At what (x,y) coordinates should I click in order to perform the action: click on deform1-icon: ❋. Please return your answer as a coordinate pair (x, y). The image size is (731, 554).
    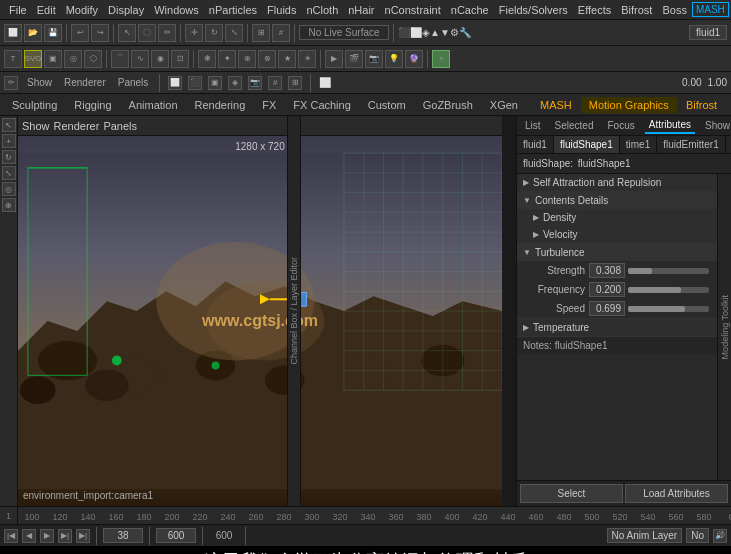
    Looking at the image, I should click on (207, 59).